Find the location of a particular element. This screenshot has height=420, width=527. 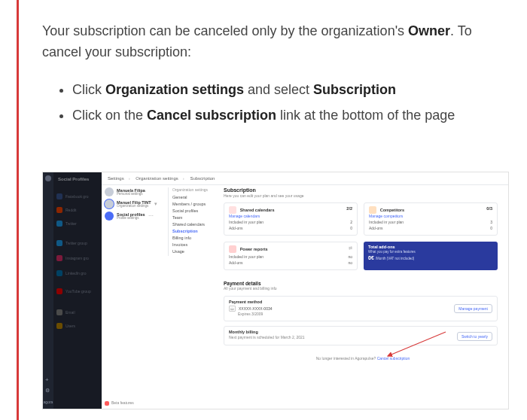

reports-icon is located at coordinates (233, 249).